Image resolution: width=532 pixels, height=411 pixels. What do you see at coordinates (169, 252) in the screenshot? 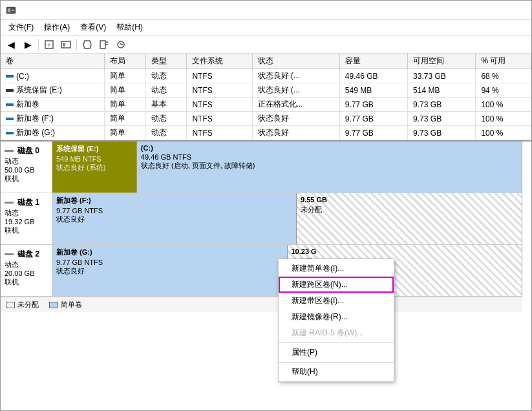
I see `partition-label: 新加卷 (G:)` at bounding box center [169, 252].